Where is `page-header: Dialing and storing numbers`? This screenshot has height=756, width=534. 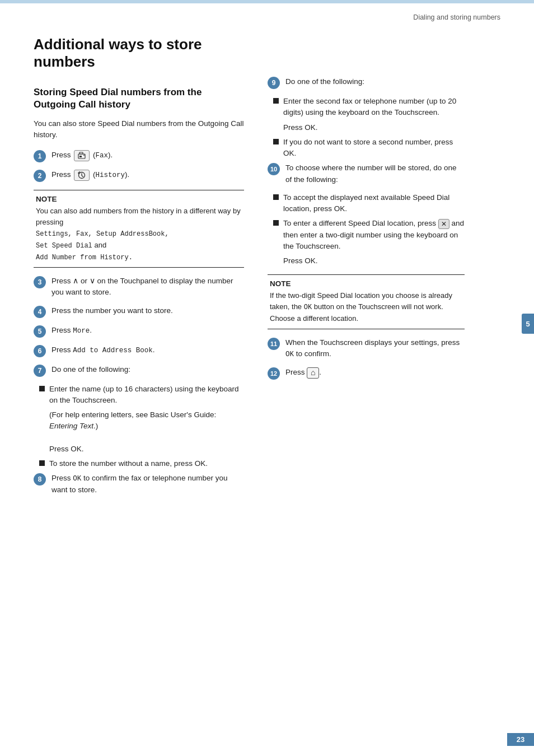 page-header: Dialing and storing numbers is located at coordinates (267, 15).